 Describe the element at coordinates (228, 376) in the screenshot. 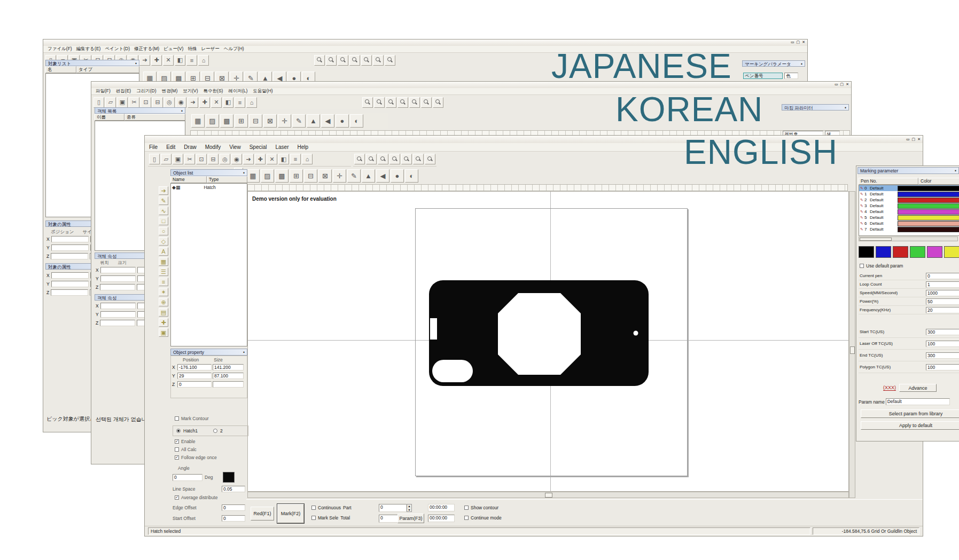

I see `size-input: 87.100` at that location.